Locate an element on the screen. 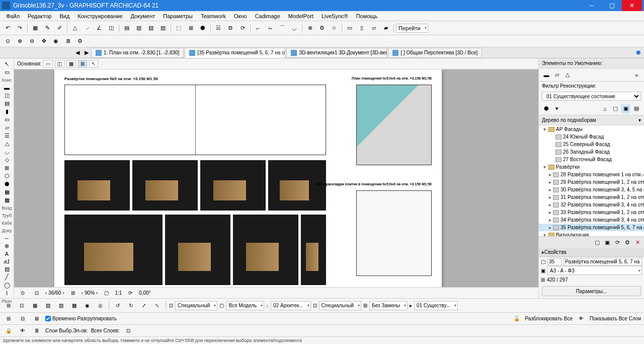  fit-icon: ⊞ is located at coordinates (73, 293).